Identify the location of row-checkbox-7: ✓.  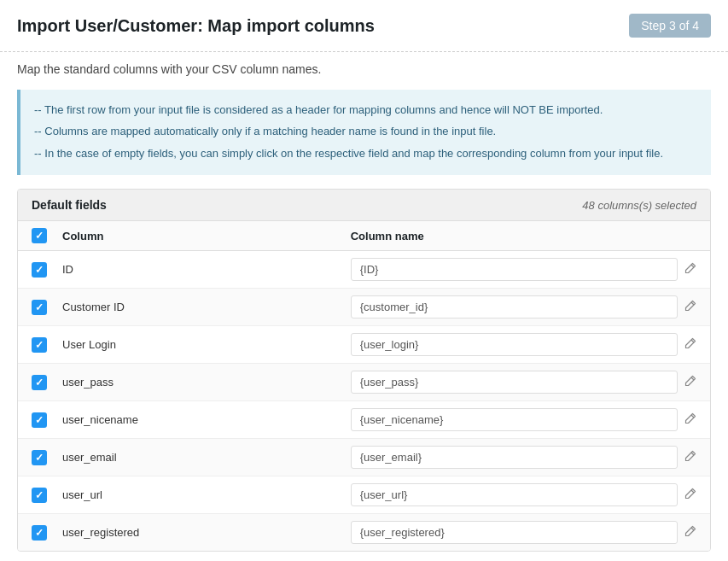
(39, 533).